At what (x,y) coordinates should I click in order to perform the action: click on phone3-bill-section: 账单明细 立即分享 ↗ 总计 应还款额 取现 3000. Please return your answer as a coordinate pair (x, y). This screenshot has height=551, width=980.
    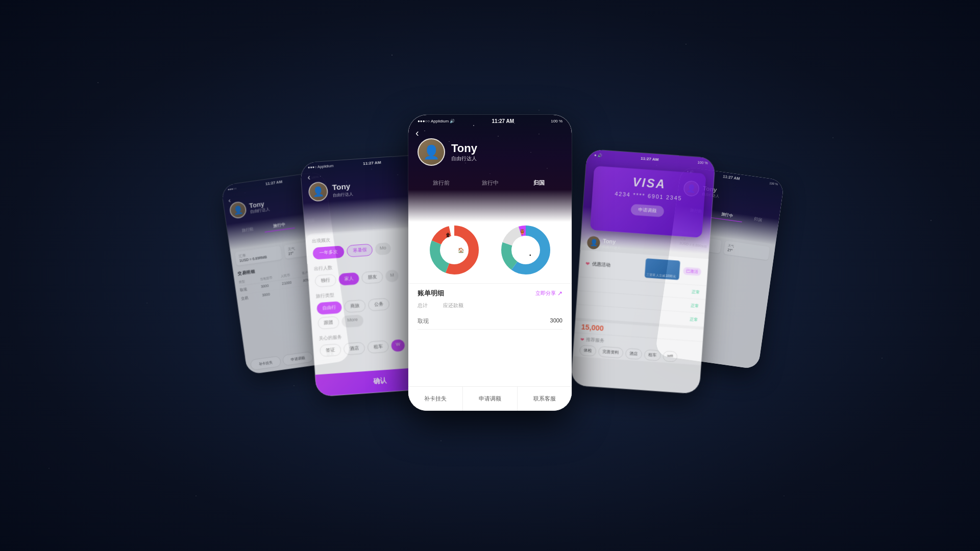
    Looking at the image, I should click on (490, 307).